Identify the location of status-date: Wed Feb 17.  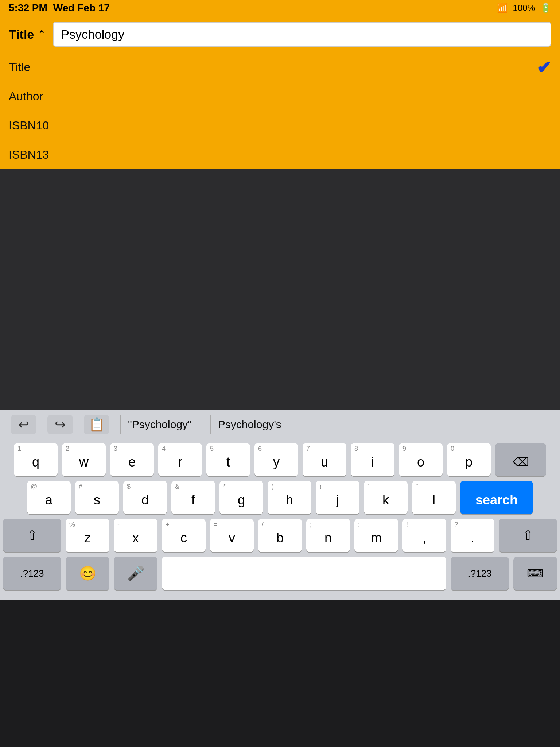
(82, 8).